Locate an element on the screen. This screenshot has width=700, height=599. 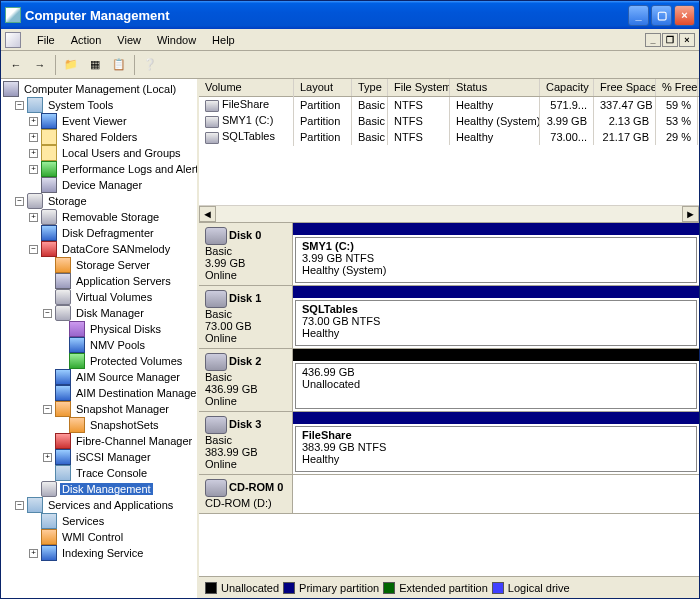
scroll-left-icon: ◄ is located at coordinates (208, 214).